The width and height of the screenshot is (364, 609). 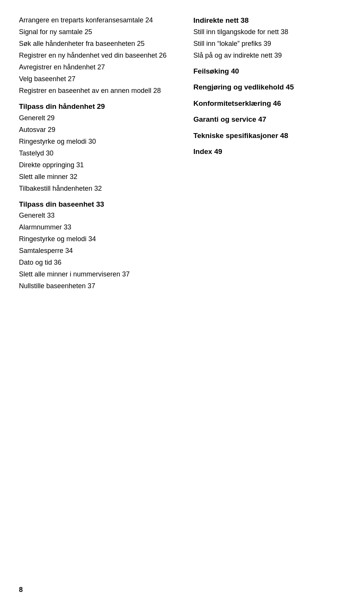 I want to click on item-9: Generelt 29, so click(x=95, y=118).